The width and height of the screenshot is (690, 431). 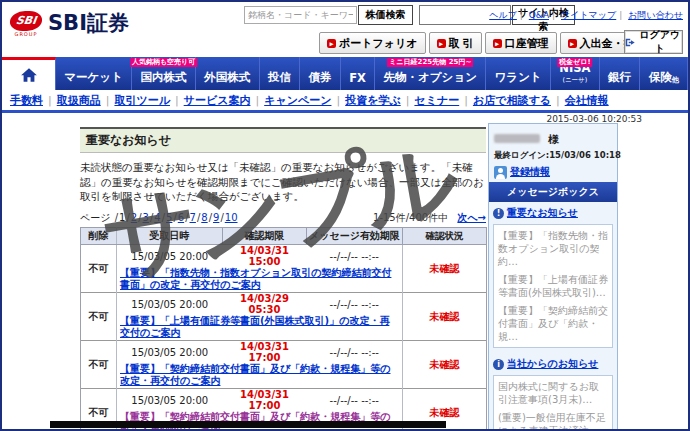 What do you see at coordinates (164, 62) in the screenshot?
I see `domestic-badge: 人気銘柄も空売り可` at bounding box center [164, 62].